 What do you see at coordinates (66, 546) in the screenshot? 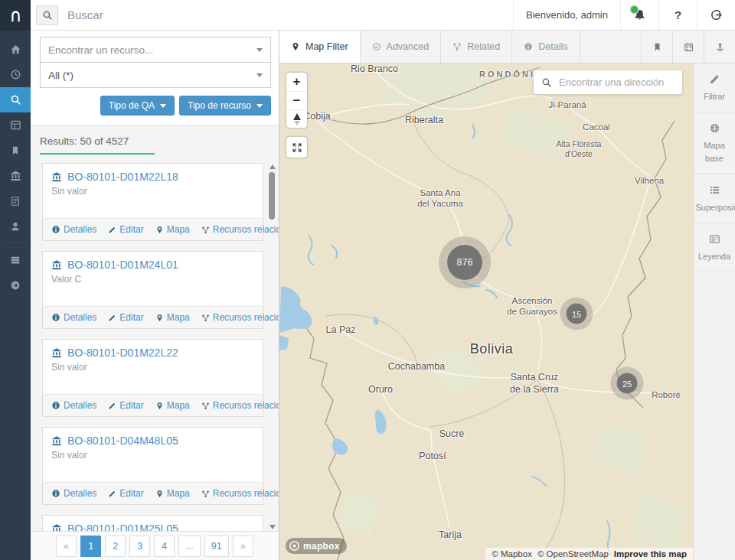
I see `page-prev-button: «` at bounding box center [66, 546].